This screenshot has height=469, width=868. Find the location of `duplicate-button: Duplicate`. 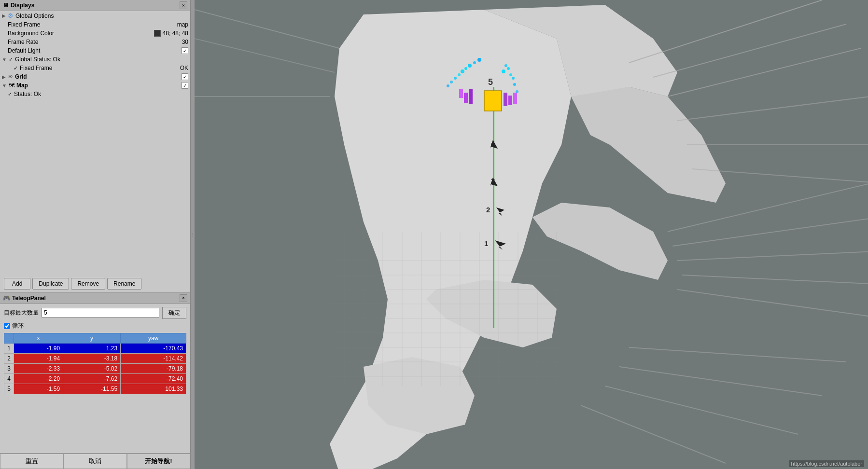

duplicate-button: Duplicate is located at coordinates (51, 284).